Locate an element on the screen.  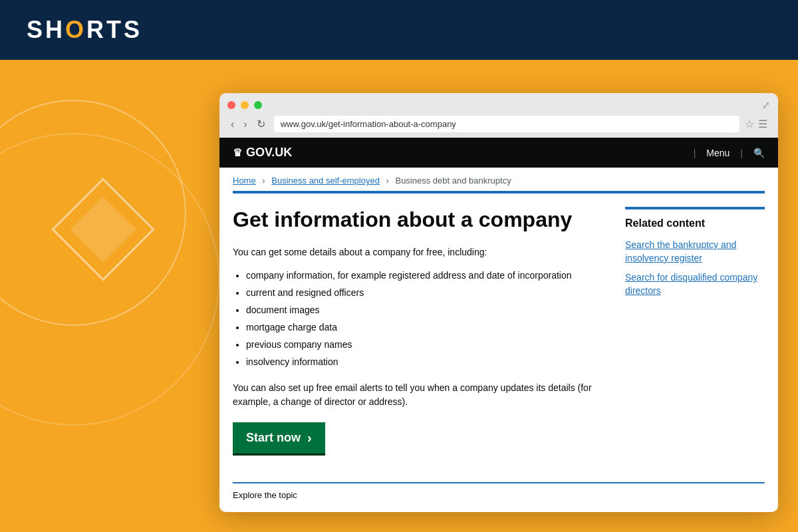
url-input is located at coordinates (507, 124).